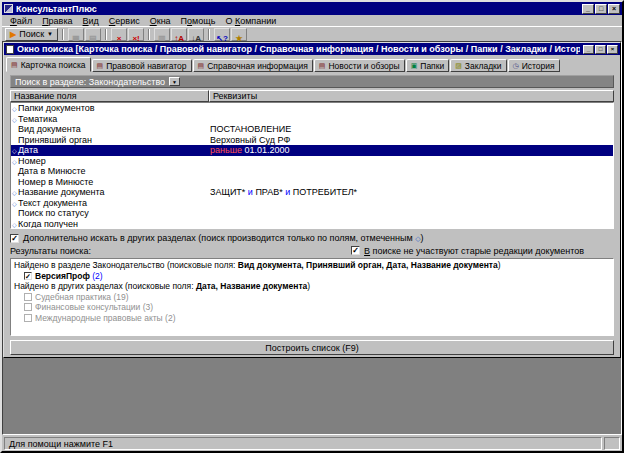 The height and width of the screenshot is (453, 624). What do you see at coordinates (538, 66) in the screenshot?
I see `tab-label: История` at bounding box center [538, 66].